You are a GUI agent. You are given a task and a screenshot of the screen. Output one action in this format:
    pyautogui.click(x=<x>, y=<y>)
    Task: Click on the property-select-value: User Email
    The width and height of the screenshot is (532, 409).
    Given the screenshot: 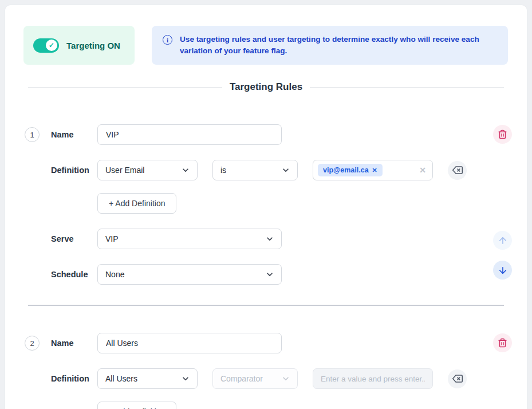 What is the action you would take?
    pyautogui.click(x=125, y=170)
    